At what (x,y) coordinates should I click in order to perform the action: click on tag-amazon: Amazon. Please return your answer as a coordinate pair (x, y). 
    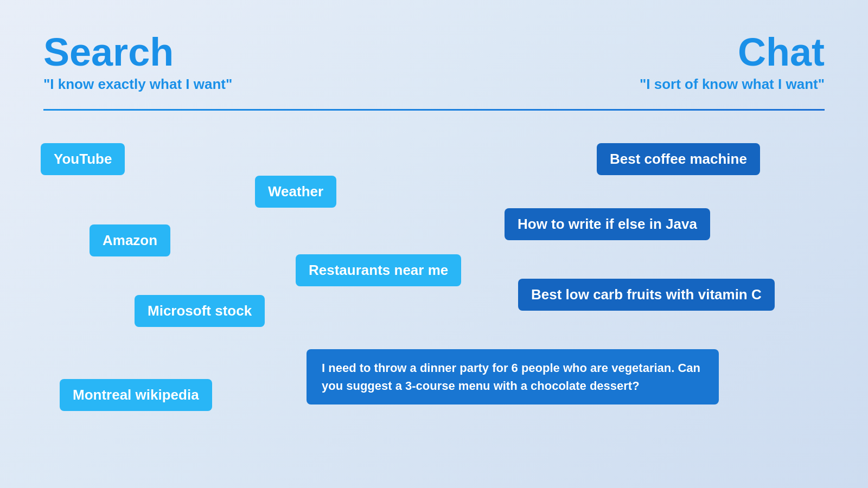
    Looking at the image, I should click on (130, 241).